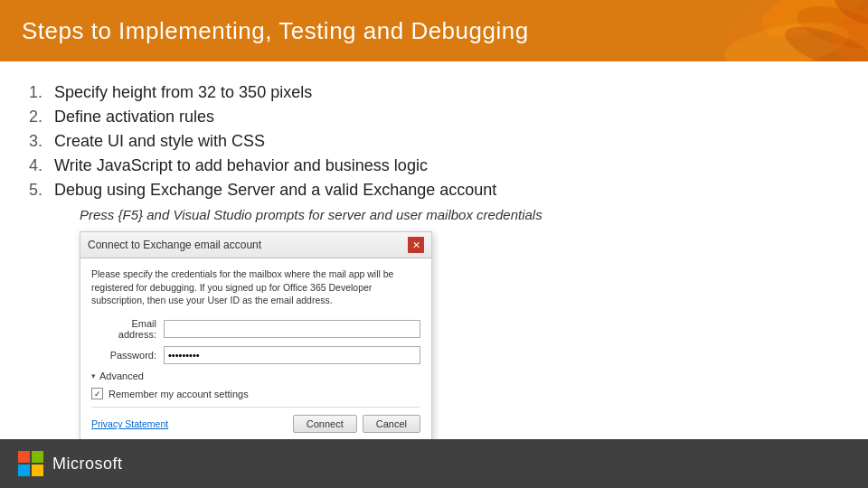  What do you see at coordinates (175, 245) in the screenshot?
I see `dialog-title: Connect to Exchange email account` at bounding box center [175, 245].